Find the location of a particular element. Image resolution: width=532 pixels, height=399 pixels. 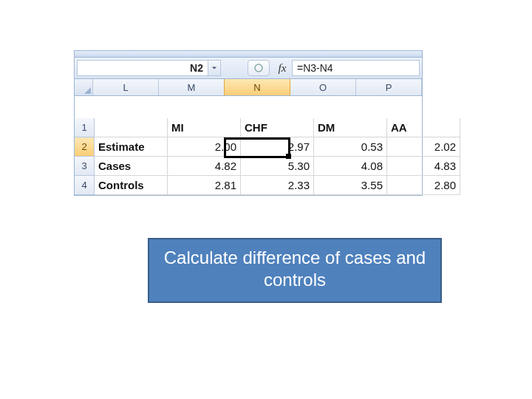

column-header-O: O is located at coordinates (324, 87).